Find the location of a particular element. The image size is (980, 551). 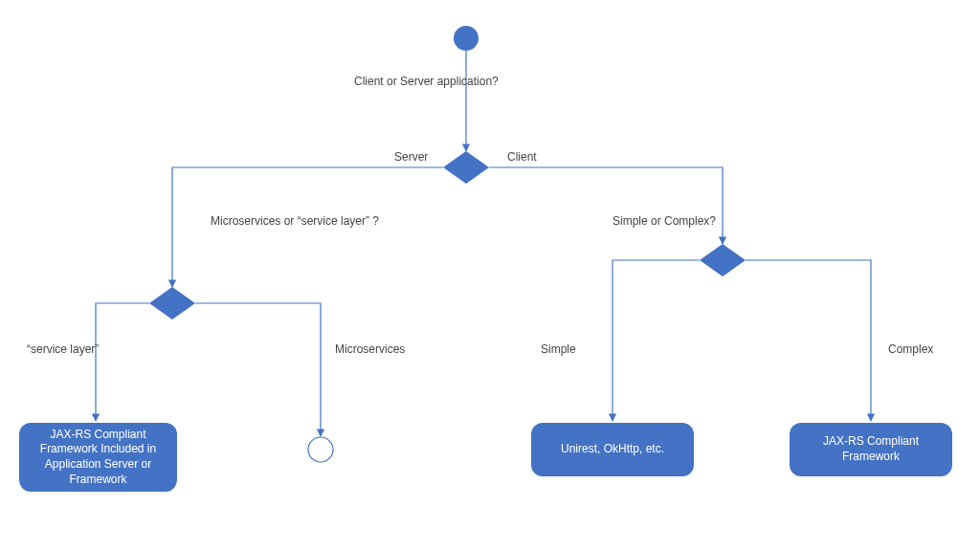

decision-microservices-or-layer is located at coordinates (172, 303).